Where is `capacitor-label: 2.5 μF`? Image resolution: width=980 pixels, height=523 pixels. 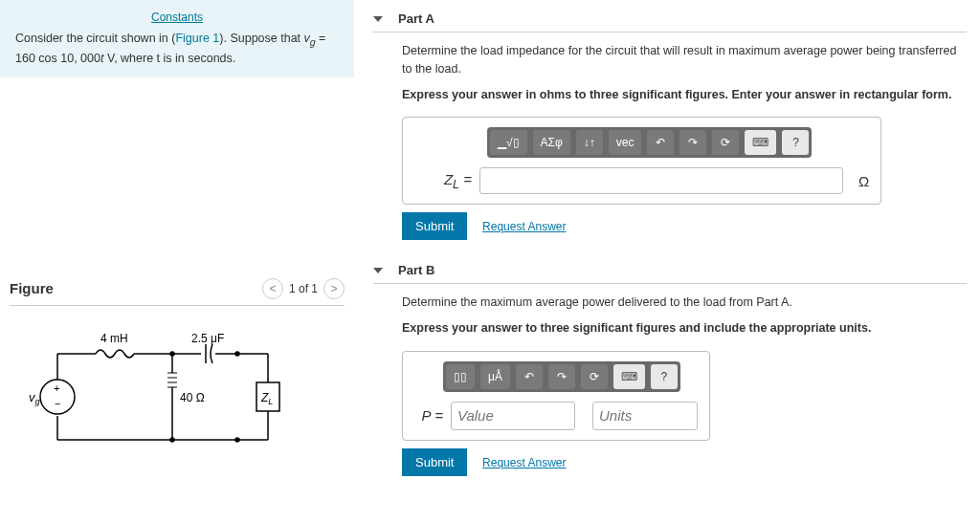
capacitor-label: 2.5 μF is located at coordinates (208, 338).